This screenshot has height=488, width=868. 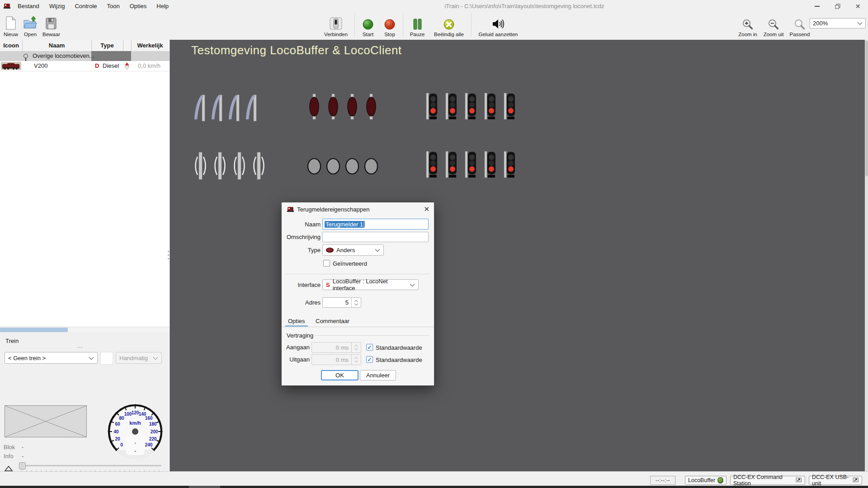 I want to click on svg-text: 240, so click(x=149, y=445).